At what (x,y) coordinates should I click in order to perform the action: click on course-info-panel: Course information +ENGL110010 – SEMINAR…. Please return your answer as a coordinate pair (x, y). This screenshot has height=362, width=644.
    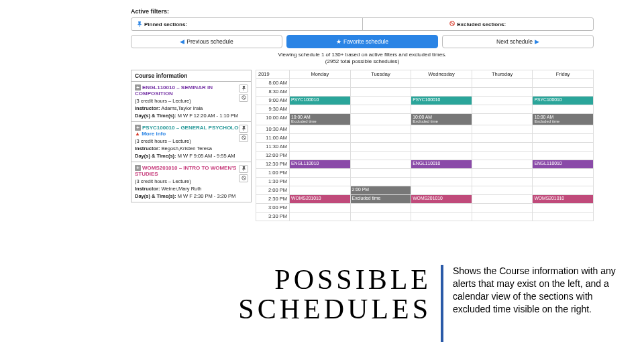
    Looking at the image, I should click on (191, 145).